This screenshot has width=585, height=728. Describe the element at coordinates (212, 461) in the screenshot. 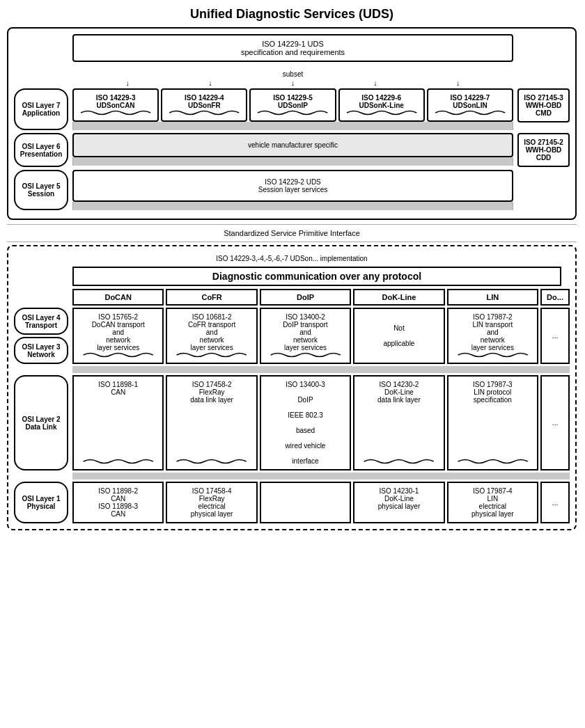

I see `wavy-cofr-dl` at that location.